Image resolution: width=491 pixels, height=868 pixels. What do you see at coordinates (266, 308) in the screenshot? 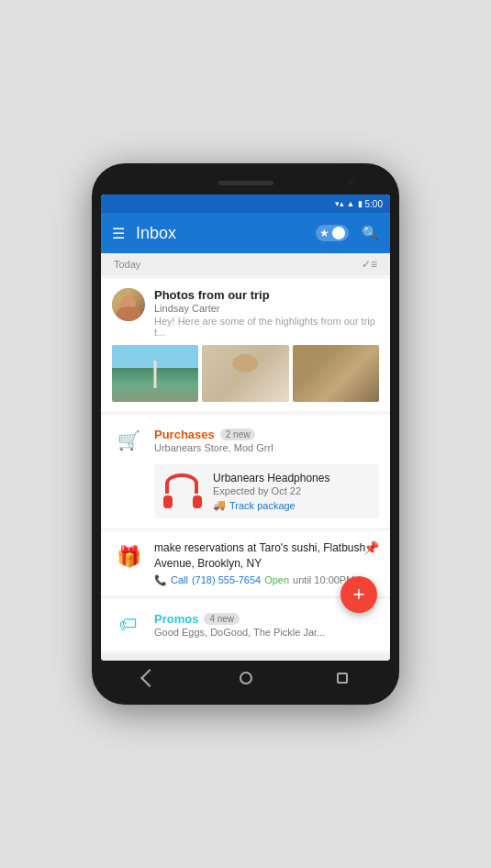
I see `trip-sender: Lindsay Carter` at bounding box center [266, 308].